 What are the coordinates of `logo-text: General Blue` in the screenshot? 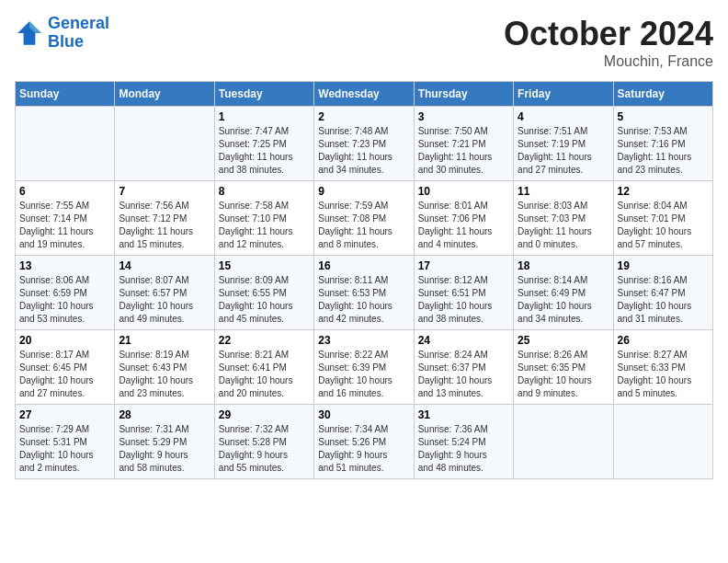 It's located at (79, 33).